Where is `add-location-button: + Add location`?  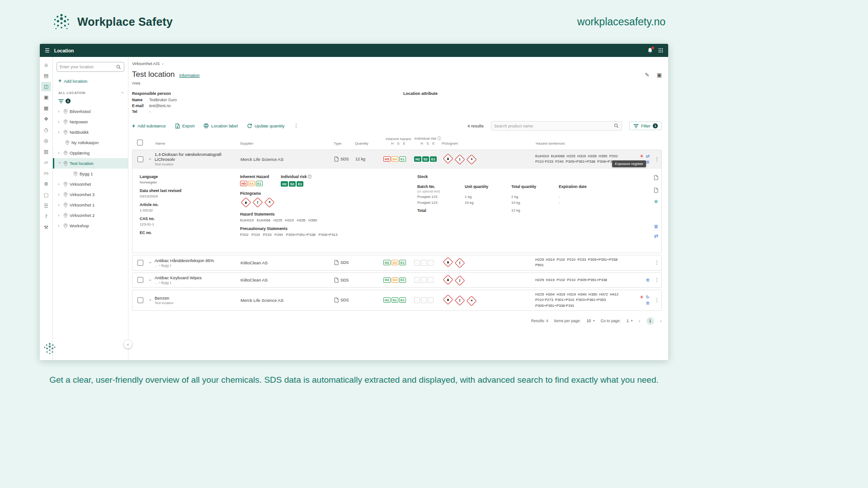
add-location-button: + Add location is located at coordinates (91, 81).